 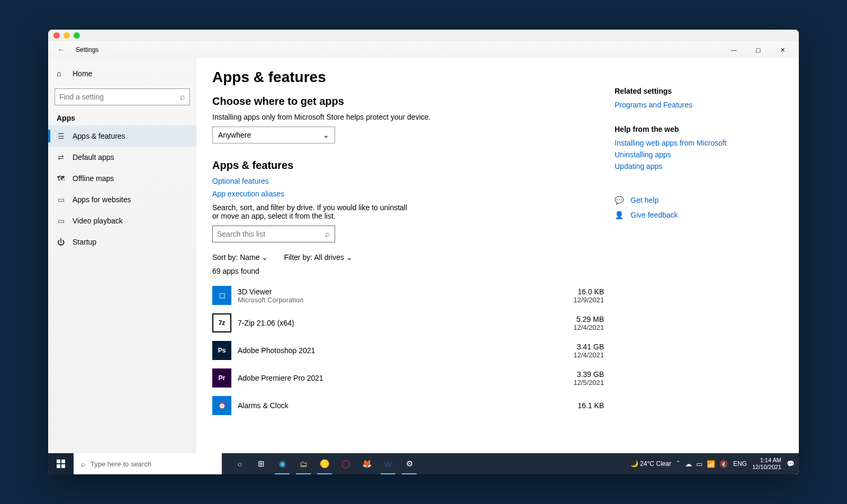 I want to click on chevron-down-icon: ⌄, so click(x=349, y=257).